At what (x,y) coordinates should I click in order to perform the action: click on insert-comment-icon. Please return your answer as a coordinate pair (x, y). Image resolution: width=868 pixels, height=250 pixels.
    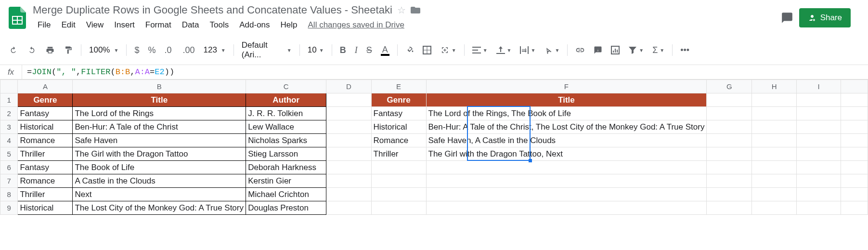
    Looking at the image, I should click on (598, 50).